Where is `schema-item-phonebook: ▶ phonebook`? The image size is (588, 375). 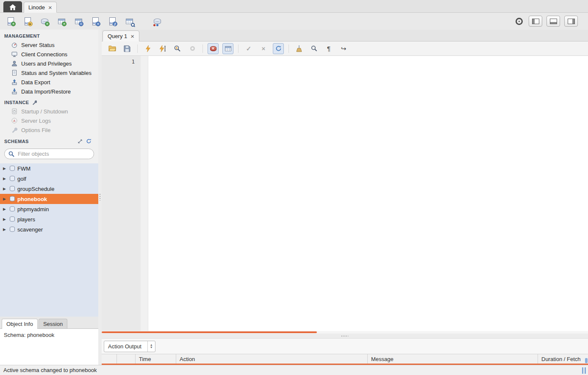
schema-item-phonebook: ▶ phonebook is located at coordinates (49, 199).